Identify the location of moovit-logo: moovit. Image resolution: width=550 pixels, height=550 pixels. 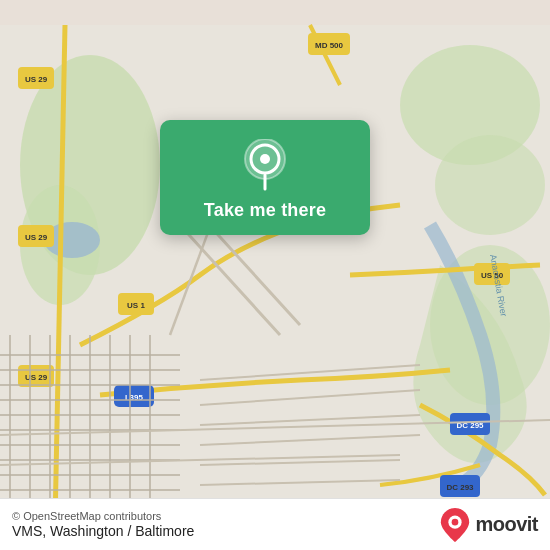
(489, 525).